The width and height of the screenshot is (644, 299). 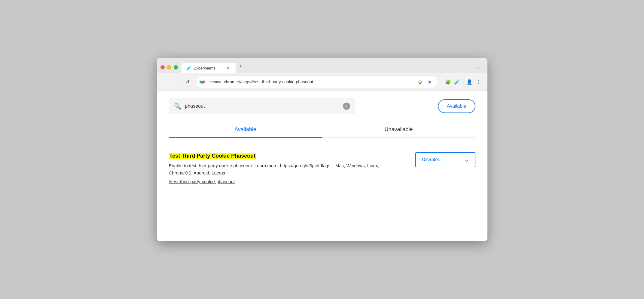 I want to click on forward-button: →, so click(x=177, y=82).